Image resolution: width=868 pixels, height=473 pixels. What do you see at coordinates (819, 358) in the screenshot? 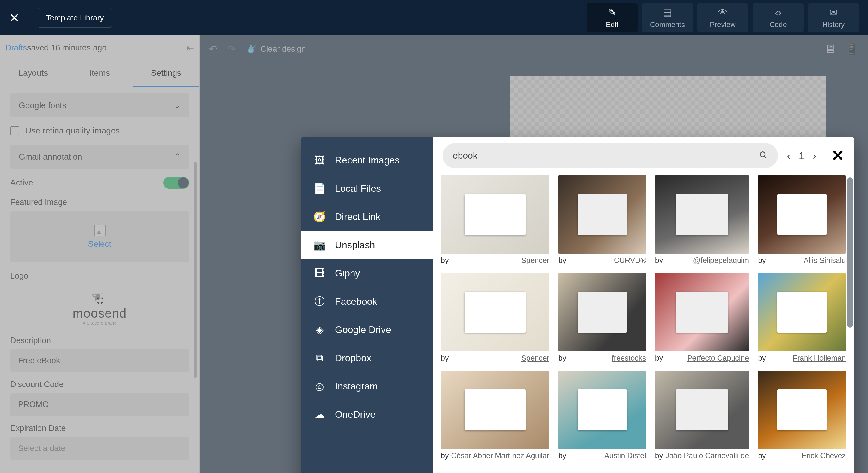
I see `author-link: Frank Holleman` at bounding box center [819, 358].